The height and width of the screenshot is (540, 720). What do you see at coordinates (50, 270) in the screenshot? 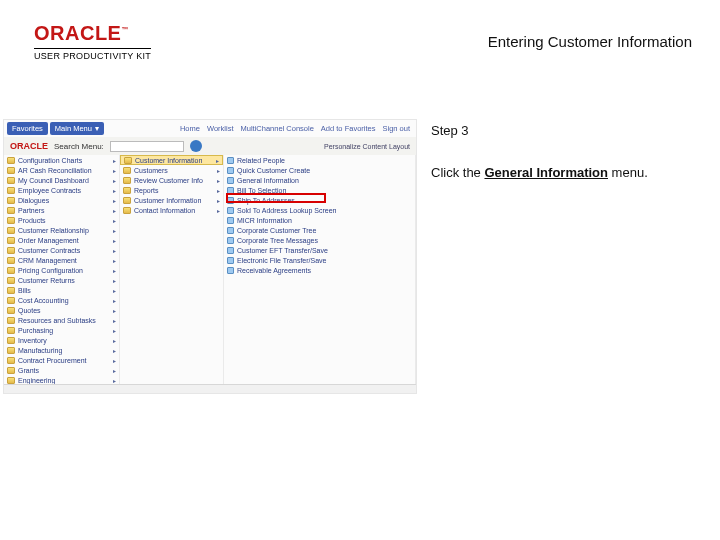
I see `menu-item-label: Pricing Configuration` at bounding box center [50, 270].